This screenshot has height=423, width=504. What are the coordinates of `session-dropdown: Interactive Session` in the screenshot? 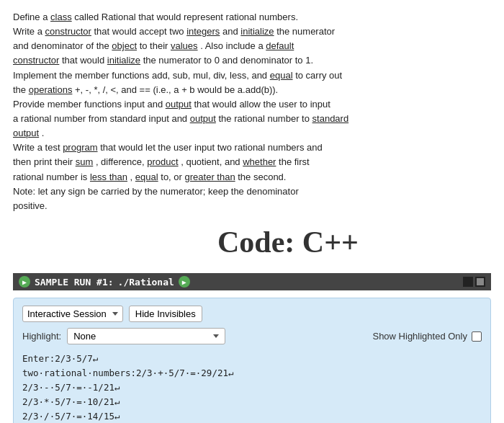 It's located at (73, 314).